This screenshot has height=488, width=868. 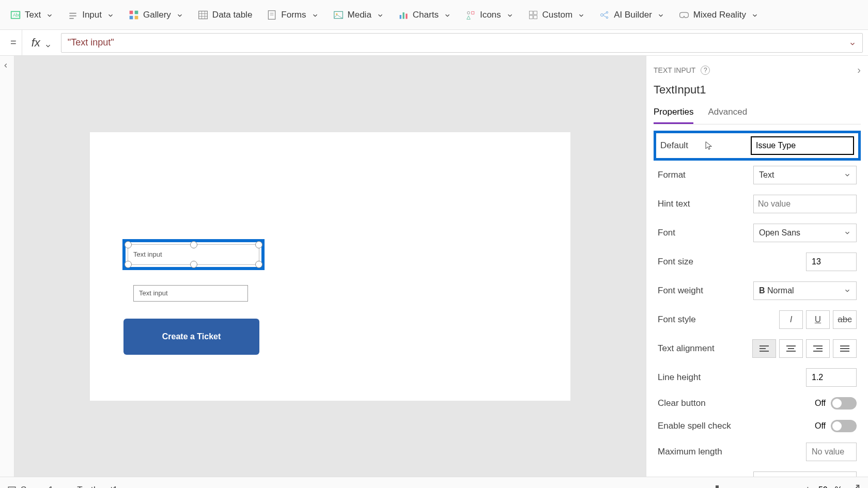 I want to click on toolbar-icons: Icons, so click(x=490, y=15).